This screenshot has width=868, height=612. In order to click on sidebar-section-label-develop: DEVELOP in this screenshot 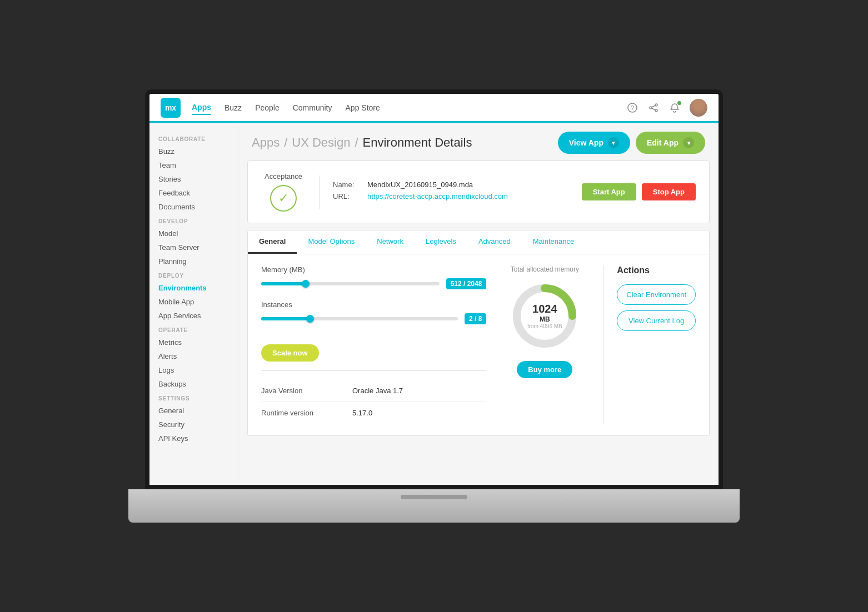, I will do `click(193, 220)`.